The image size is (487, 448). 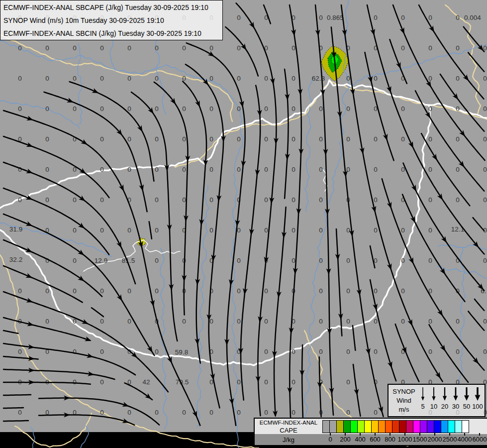 I want to click on wind-speed-column: 50, so click(x=467, y=400).